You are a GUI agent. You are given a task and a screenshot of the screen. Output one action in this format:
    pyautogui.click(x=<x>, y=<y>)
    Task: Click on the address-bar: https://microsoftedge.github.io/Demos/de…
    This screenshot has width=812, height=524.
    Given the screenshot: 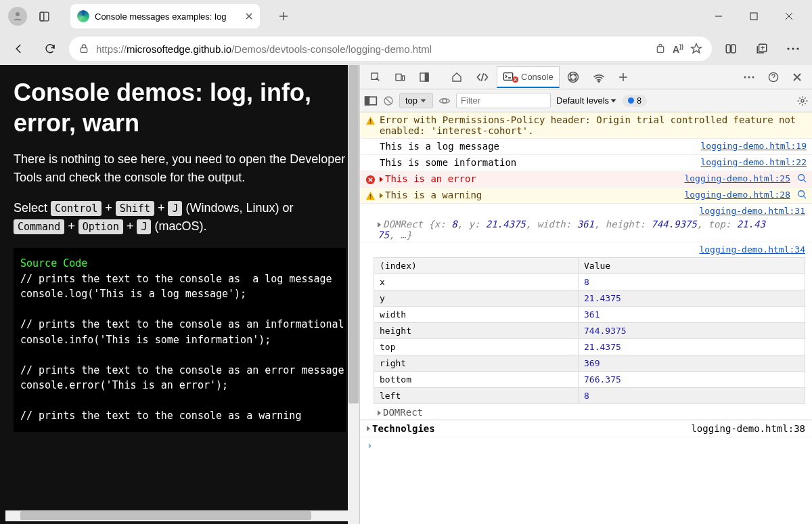 What is the action you would take?
    pyautogui.click(x=390, y=49)
    